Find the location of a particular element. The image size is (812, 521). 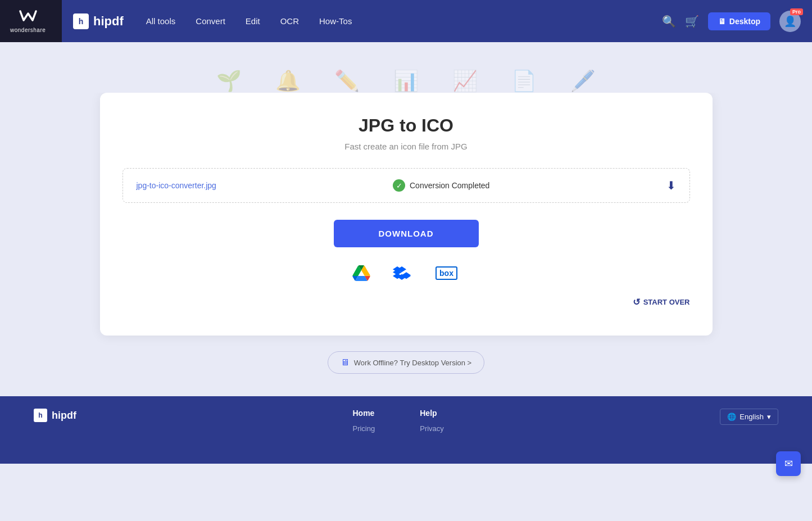

chevron-down-icon: ▾ is located at coordinates (769, 417).